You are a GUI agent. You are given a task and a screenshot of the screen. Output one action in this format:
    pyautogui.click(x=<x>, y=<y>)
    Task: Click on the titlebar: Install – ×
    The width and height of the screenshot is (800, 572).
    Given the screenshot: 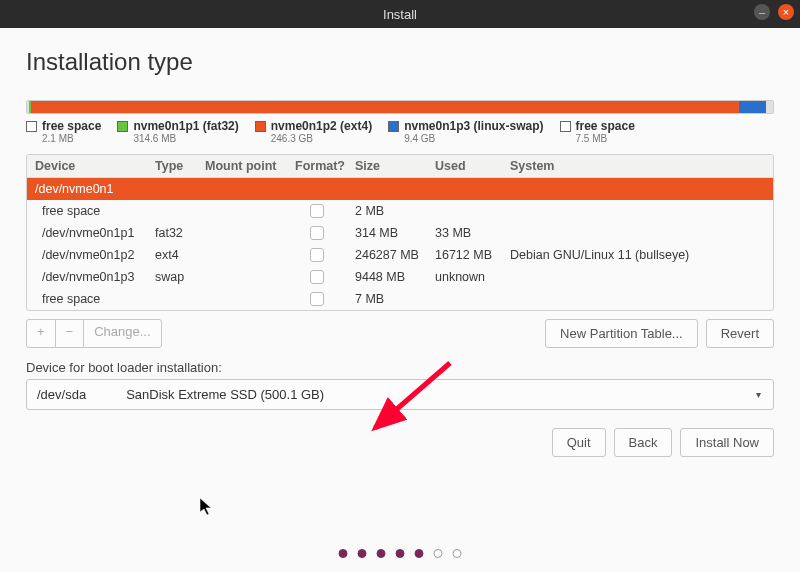 What is the action you would take?
    pyautogui.click(x=400, y=14)
    